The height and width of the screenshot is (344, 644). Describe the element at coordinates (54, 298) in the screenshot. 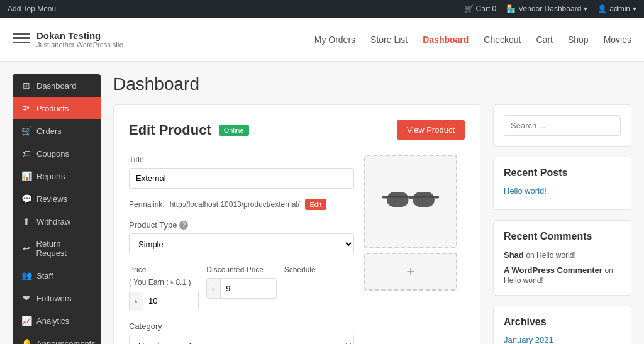

I see `sidebar-item-label: Followers` at that location.